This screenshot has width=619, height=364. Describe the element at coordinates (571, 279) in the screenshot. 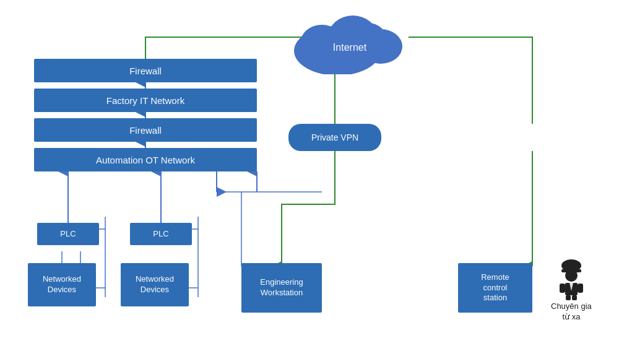

I see `person-icon` at that location.